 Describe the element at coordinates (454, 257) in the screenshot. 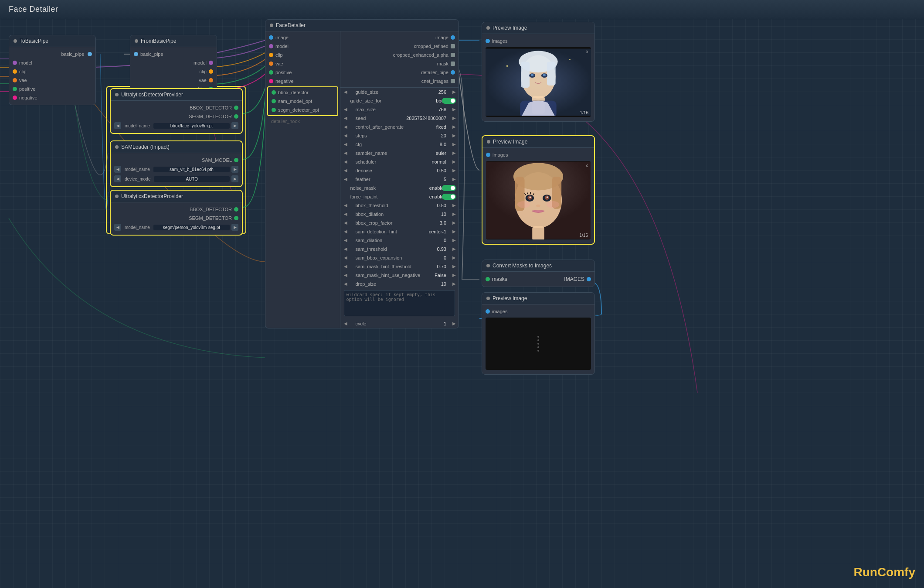

I see `sam-bbox-expansion-inc: ▶` at that location.